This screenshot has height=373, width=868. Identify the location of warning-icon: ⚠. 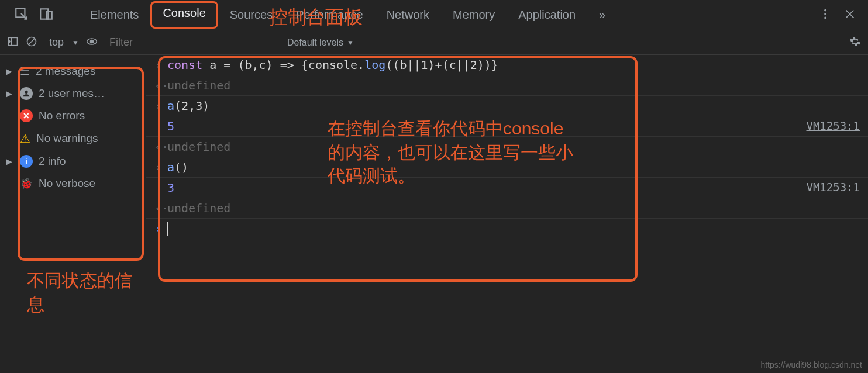
(25, 139).